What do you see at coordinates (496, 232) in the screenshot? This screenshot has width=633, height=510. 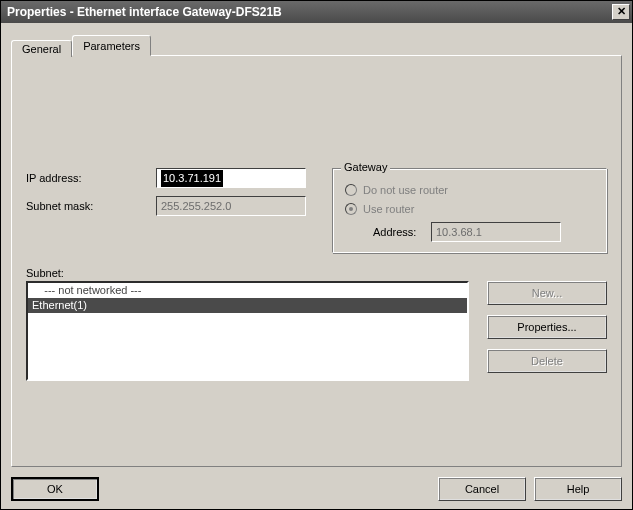 I see `gateway-address-input` at bounding box center [496, 232].